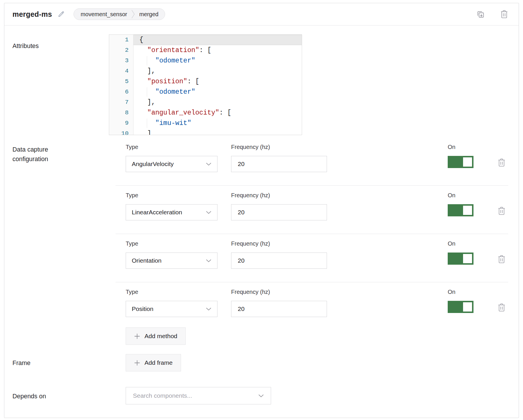 This screenshot has width=523, height=420. Describe the element at coordinates (61, 14) in the screenshot. I see `edit-name-button` at that location.